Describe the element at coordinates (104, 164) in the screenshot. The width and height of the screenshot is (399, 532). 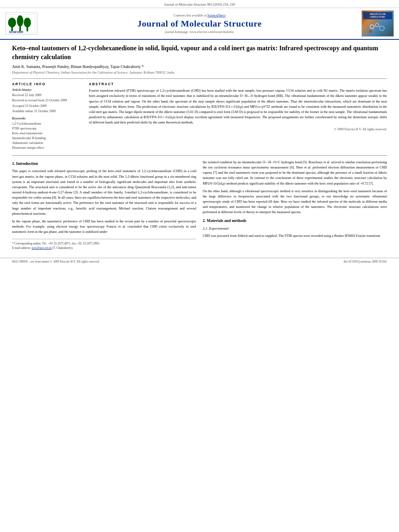
I see `section1-title: 1. Introduction` at that location.